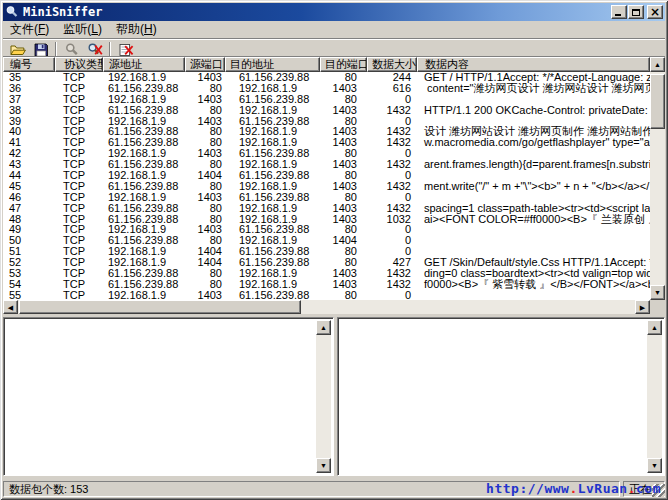 Image resolution: width=668 pixels, height=500 pixels. What do you see at coordinates (29, 64) in the screenshot?
I see `column-header-0: 编号` at bounding box center [29, 64].